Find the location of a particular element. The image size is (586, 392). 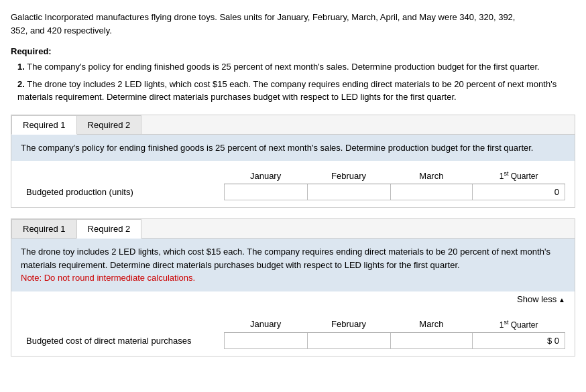

show-less-button: Show less ▲ is located at coordinates (541, 299).